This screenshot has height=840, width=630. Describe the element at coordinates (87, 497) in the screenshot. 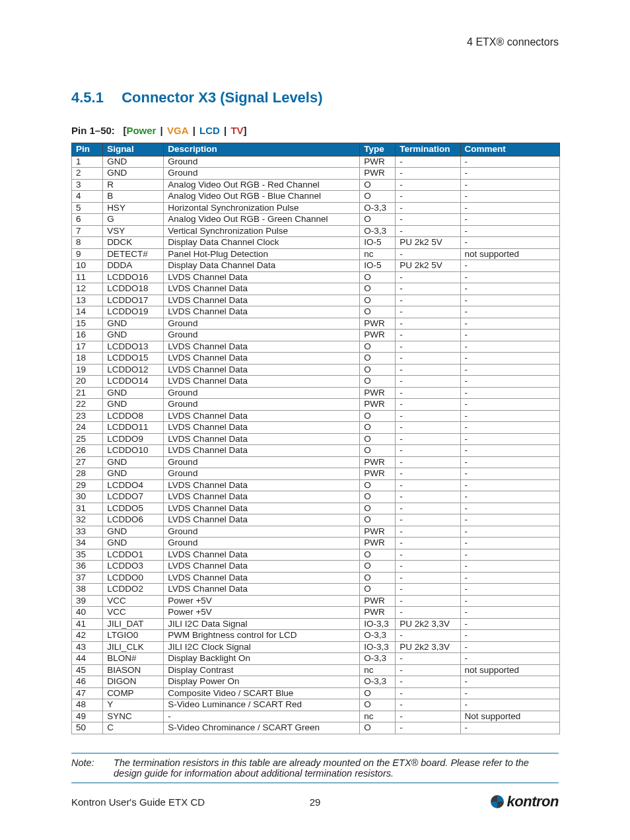

I see `cell-pin: 30` at that location.